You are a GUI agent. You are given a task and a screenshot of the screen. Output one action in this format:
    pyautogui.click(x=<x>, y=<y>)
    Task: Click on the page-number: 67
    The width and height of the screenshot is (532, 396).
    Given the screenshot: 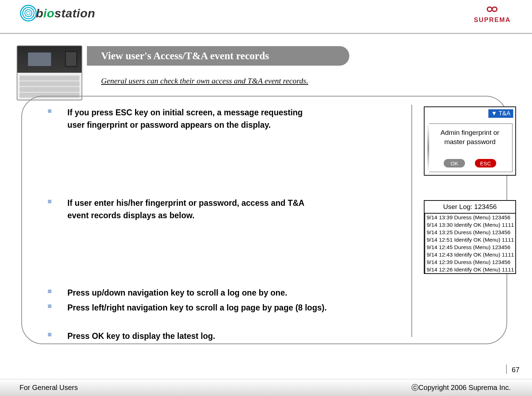 What is the action you would take?
    pyautogui.click(x=513, y=369)
    